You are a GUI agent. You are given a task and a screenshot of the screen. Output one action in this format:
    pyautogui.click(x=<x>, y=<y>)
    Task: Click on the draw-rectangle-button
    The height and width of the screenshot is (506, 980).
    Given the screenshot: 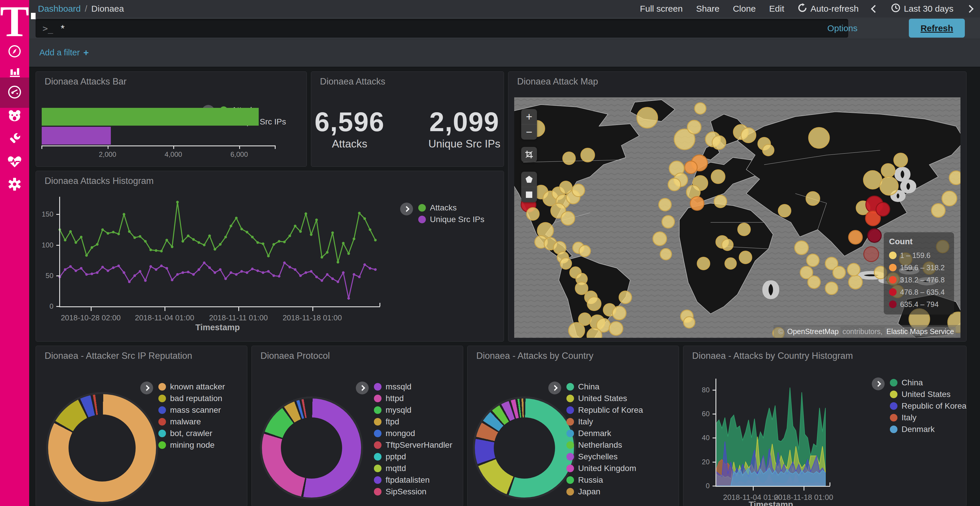 What is the action you would take?
    pyautogui.click(x=529, y=195)
    